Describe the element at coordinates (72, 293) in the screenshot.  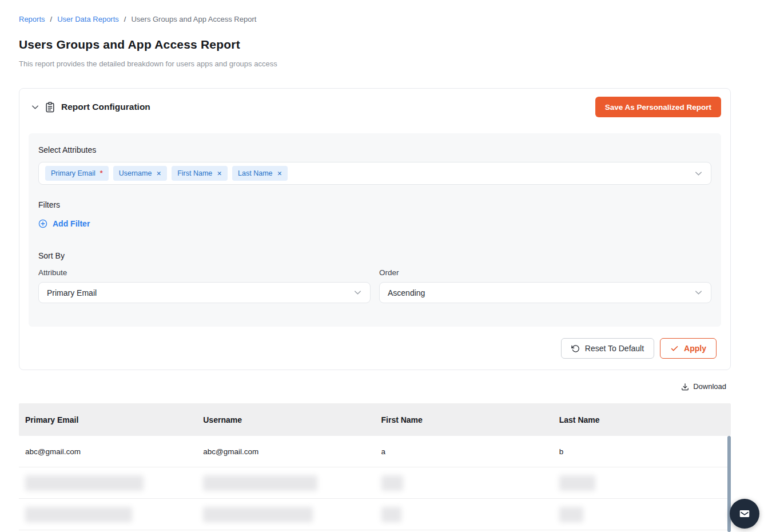
I see `sort-attribute-value: Primary Email` at that location.